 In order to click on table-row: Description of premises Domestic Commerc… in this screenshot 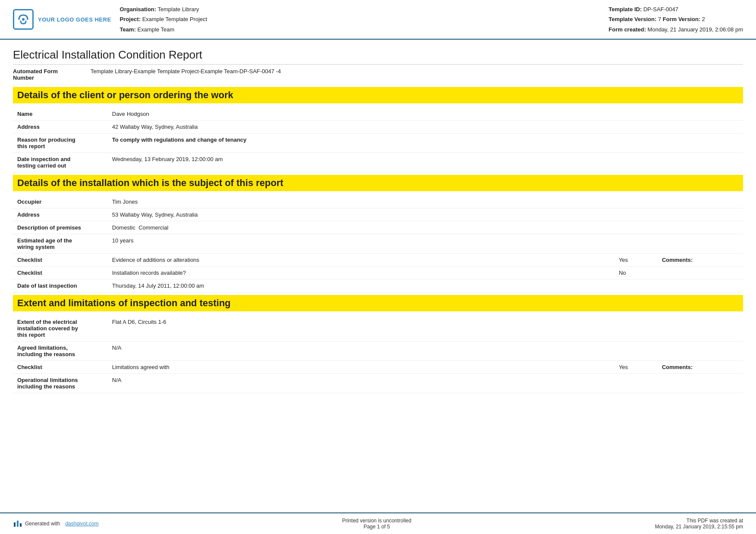, I will do `click(378, 228)`.